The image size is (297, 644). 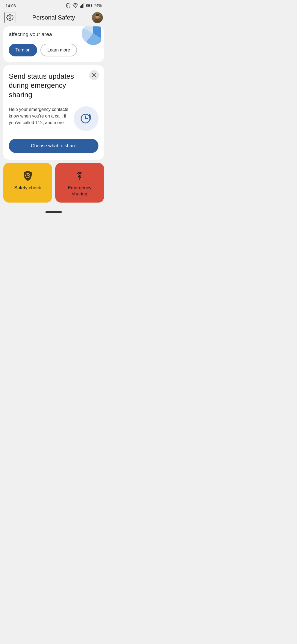 What do you see at coordinates (97, 18) in the screenshot?
I see `avatar-image` at bounding box center [97, 18].